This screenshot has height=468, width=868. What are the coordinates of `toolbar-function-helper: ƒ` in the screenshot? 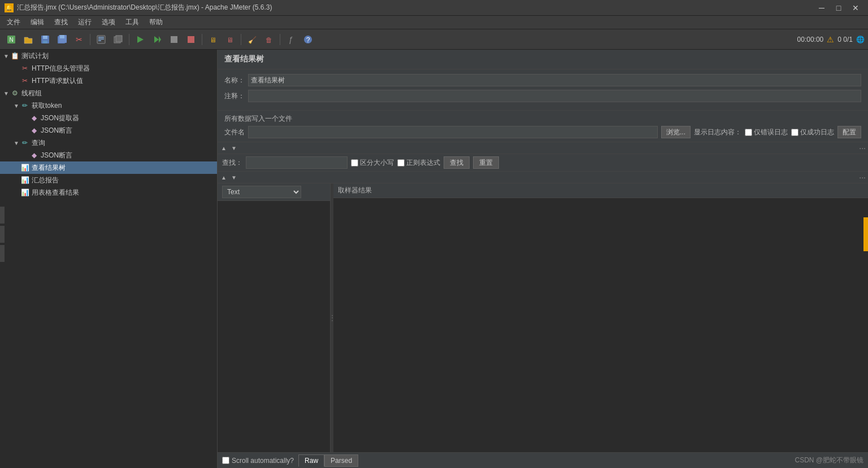 It's located at (291, 40).